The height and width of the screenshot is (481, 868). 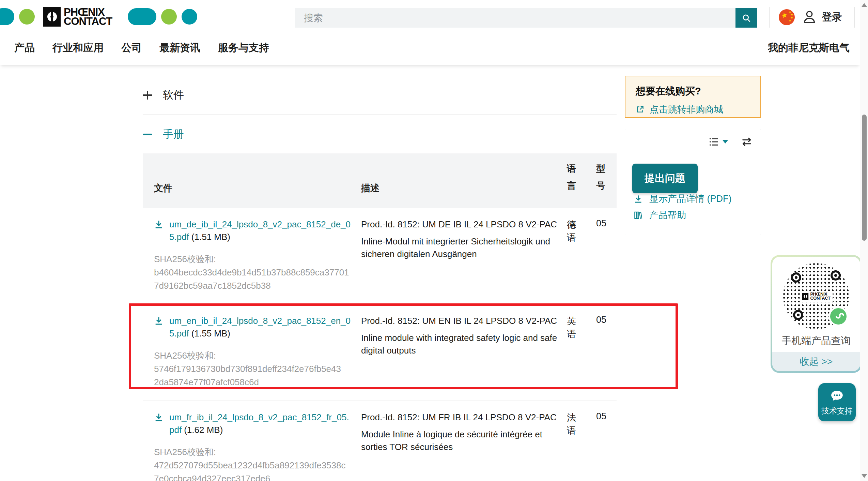 I want to click on search-button, so click(x=746, y=18).